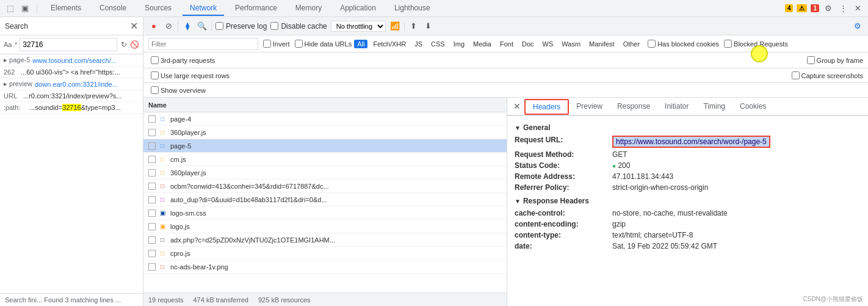 The width and height of the screenshot is (868, 306). I want to click on tab-preview: Preview, so click(590, 107).